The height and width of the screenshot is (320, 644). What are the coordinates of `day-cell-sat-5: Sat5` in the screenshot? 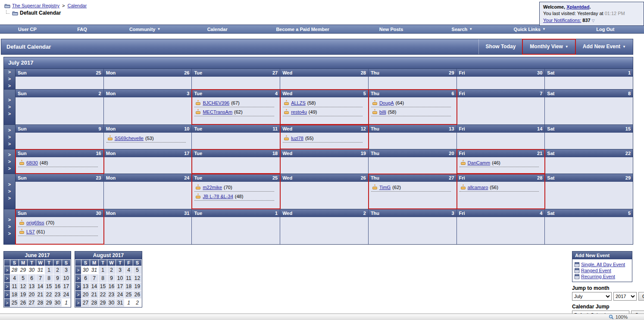 It's located at (589, 227).